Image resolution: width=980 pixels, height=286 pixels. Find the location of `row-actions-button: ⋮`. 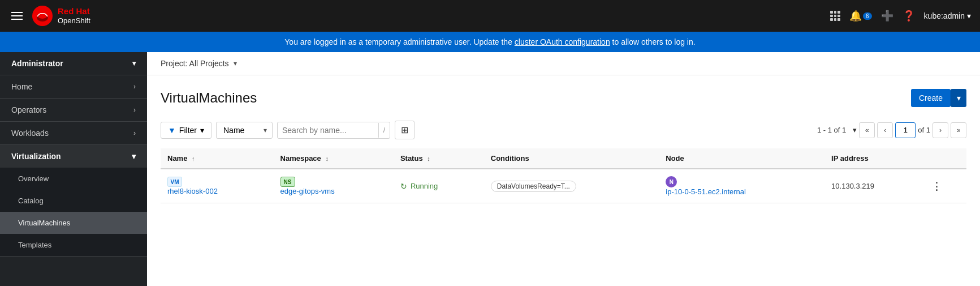

row-actions-button: ⋮ is located at coordinates (936, 186).